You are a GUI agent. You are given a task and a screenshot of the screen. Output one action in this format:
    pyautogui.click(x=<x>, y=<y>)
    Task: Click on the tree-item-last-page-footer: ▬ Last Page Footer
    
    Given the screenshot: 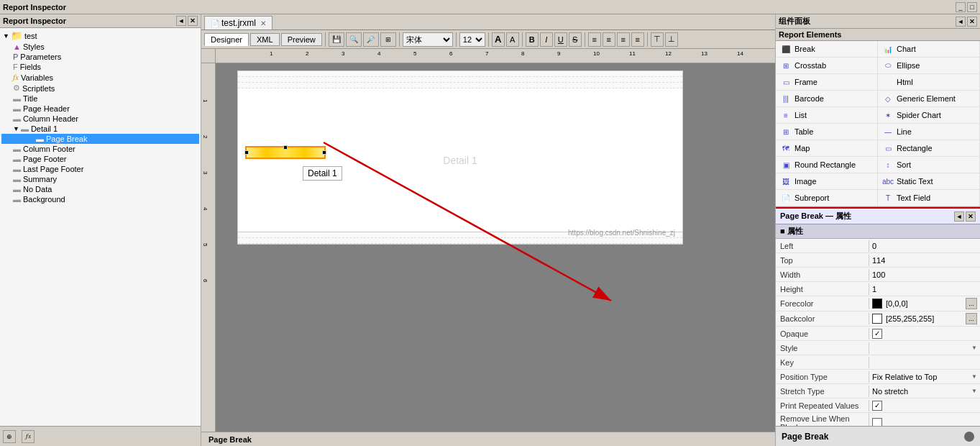 What is the action you would take?
    pyautogui.click(x=101, y=169)
    